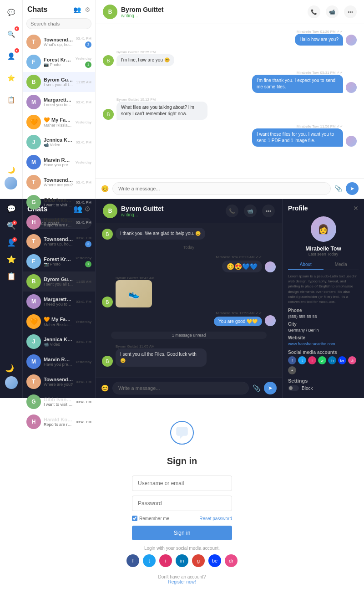  I want to click on nav-search-icon: 🔍●, so click(11, 34).